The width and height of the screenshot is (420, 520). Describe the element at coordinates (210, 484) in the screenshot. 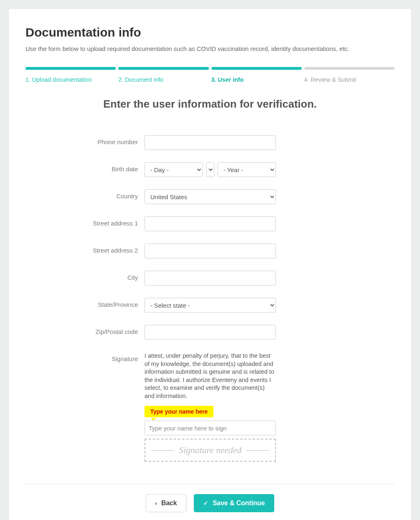

I see `footer-divider` at that location.